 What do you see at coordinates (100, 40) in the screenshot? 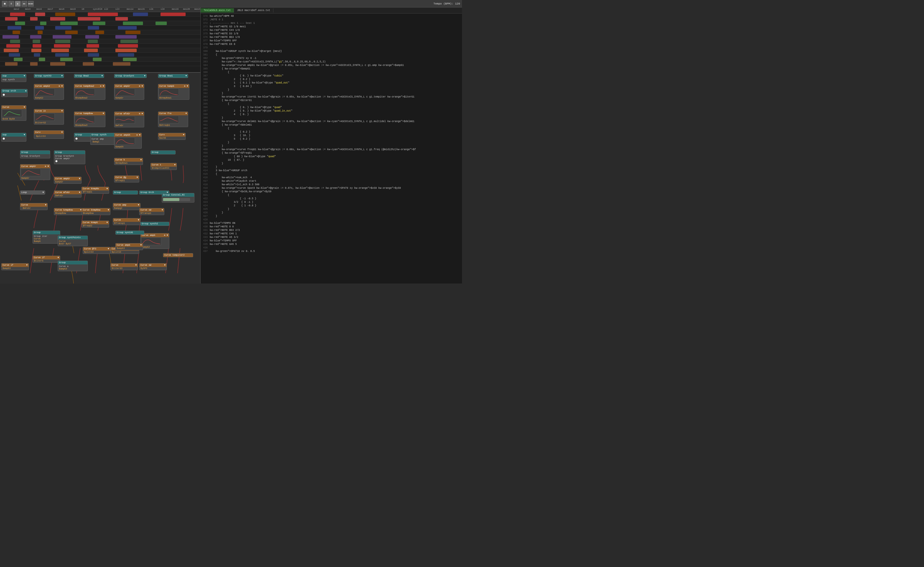
I see `sequencer: mes2mes3mes6mes7mes8mes910syncRl0sl2sl3m…` at bounding box center [100, 40].